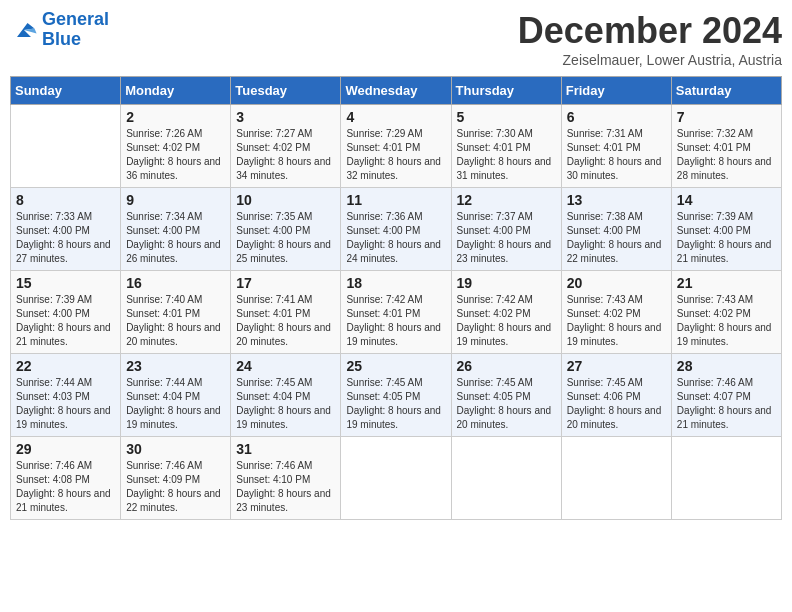 This screenshot has height=612, width=792. Describe the element at coordinates (726, 404) in the screenshot. I see `day-detail: Sunrise: 7:46 AMSunset: 4:07 PMDaylight:…` at that location.